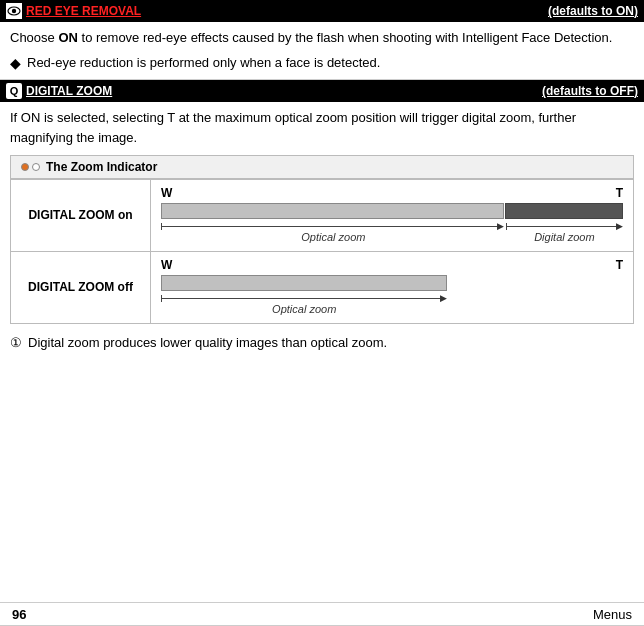  I want to click on red-eye-body: Choose ON to remove red-eye effects caus…, so click(322, 37).